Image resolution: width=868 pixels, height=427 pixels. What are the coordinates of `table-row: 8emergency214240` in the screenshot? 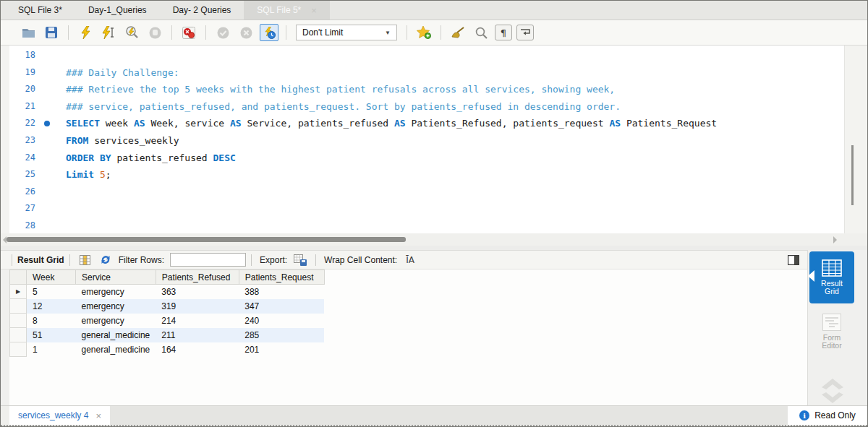 It's located at (168, 321).